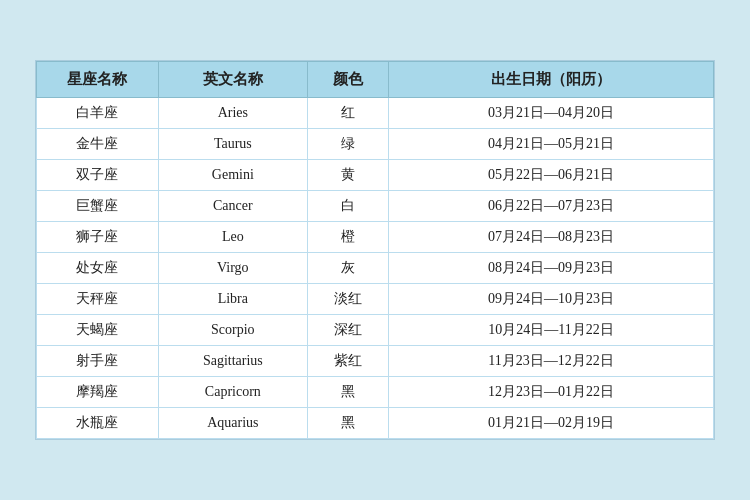  Describe the element at coordinates (348, 330) in the screenshot. I see `cell-color: 深红` at that location.